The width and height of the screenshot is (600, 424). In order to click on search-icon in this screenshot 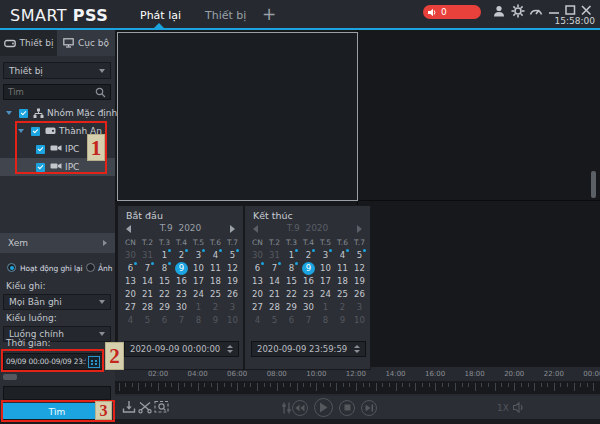, I will do `click(100, 92)`.